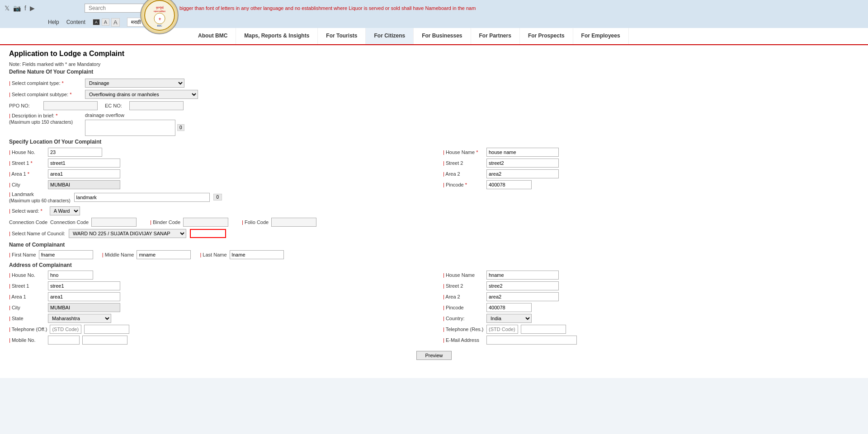 Image resolution: width=868 pixels, height=434 pixels. Describe the element at coordinates (73, 222) in the screenshot. I see `connection-code-field: Connection Code Connection Code` at that location.